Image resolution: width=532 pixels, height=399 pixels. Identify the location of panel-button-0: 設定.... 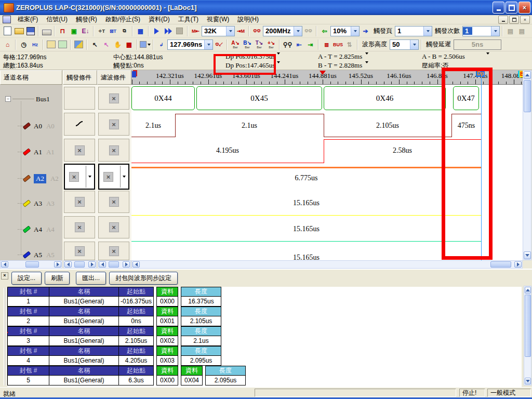
(26, 278).